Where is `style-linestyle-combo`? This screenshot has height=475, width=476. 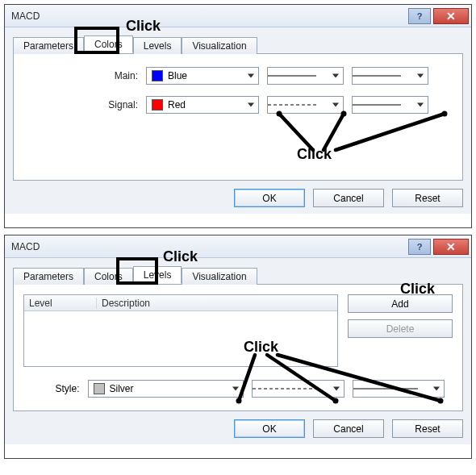
style-linestyle-combo is located at coordinates (298, 389).